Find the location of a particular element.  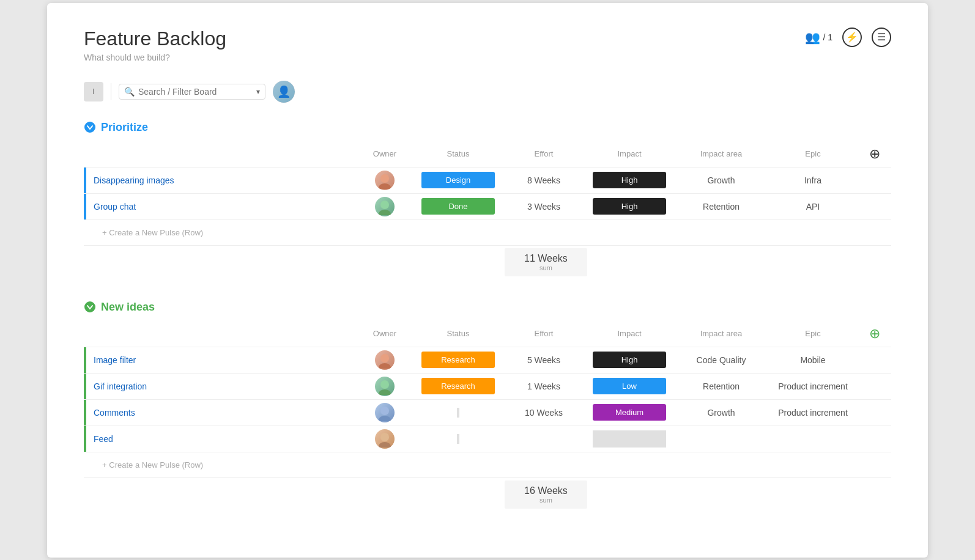

impact-area-cell: Growth is located at coordinates (721, 180).